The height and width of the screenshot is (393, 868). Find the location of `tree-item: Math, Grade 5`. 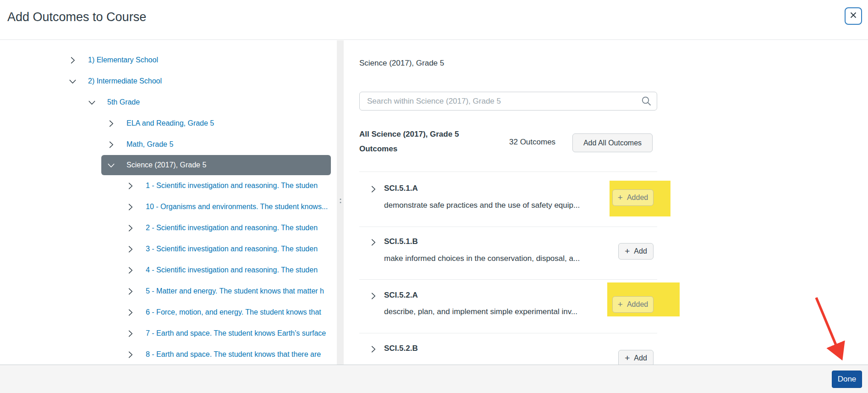

tree-item: Math, Grade 5 is located at coordinates (169, 144).